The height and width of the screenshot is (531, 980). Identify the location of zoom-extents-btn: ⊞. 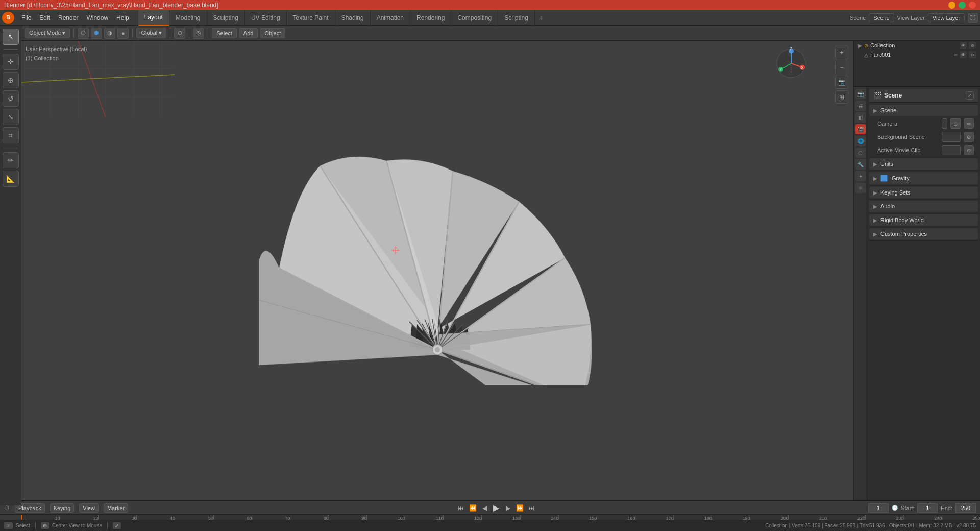
(842, 97).